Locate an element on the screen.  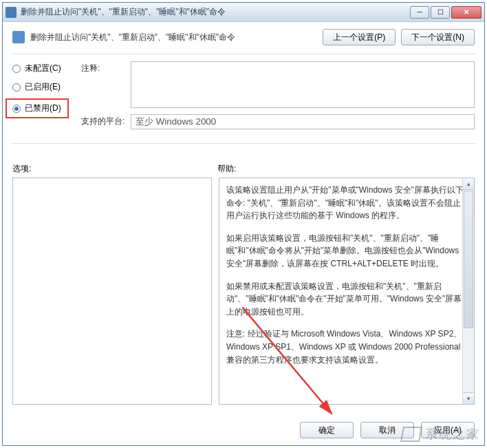
scroll-thumb is located at coordinates (468, 259).